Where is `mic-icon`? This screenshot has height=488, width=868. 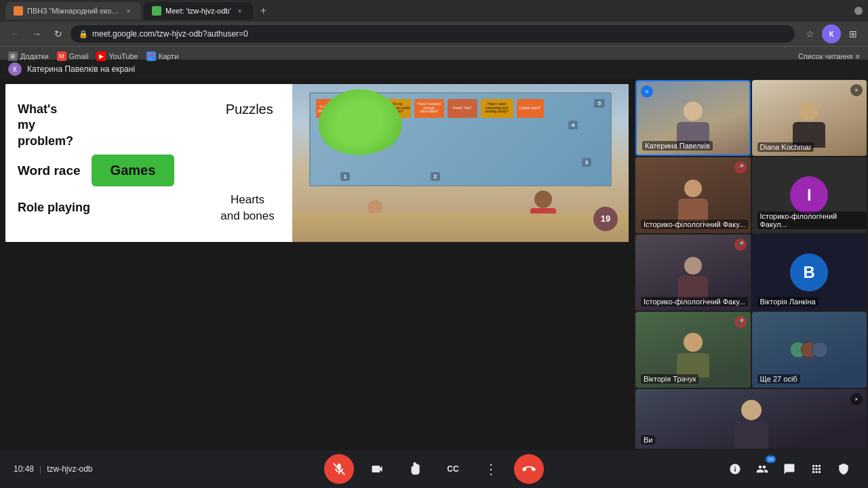 mic-icon is located at coordinates (339, 469).